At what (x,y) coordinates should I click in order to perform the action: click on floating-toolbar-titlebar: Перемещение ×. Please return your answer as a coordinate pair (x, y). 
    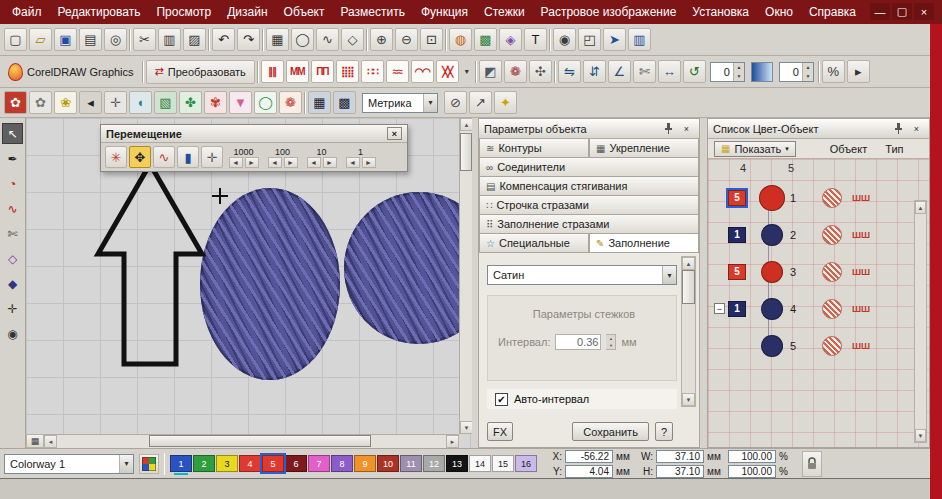
    Looking at the image, I should click on (254, 134).